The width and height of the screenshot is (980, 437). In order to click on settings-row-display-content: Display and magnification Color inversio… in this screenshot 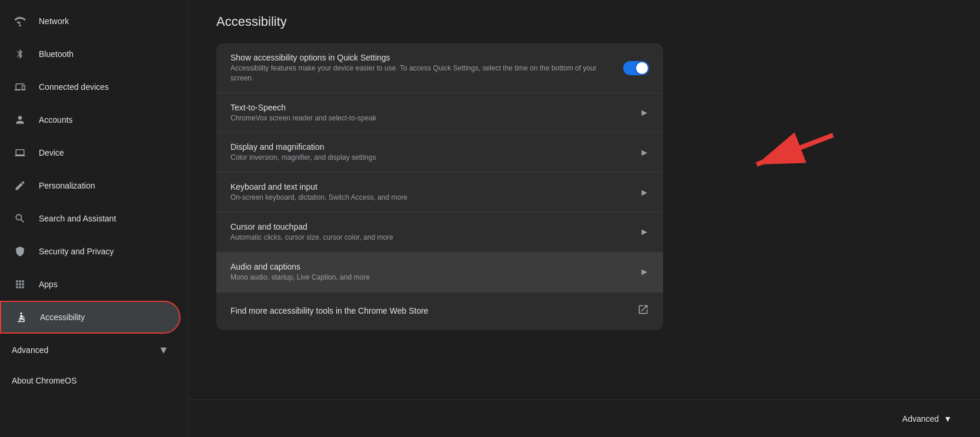, I will do `click(430, 153)`.